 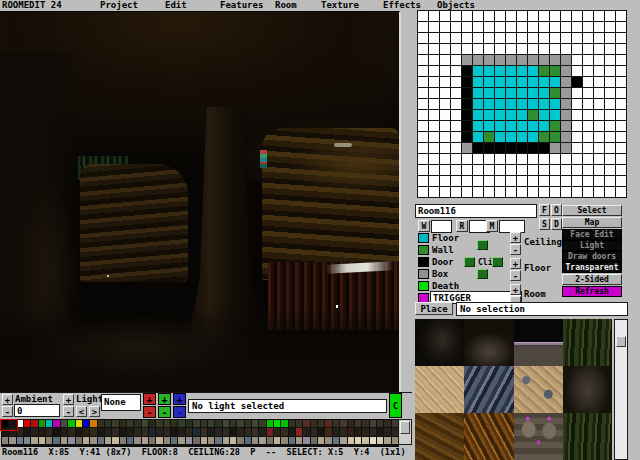 I want to click on texture-tile-stone-arch, so click(x=488, y=342).